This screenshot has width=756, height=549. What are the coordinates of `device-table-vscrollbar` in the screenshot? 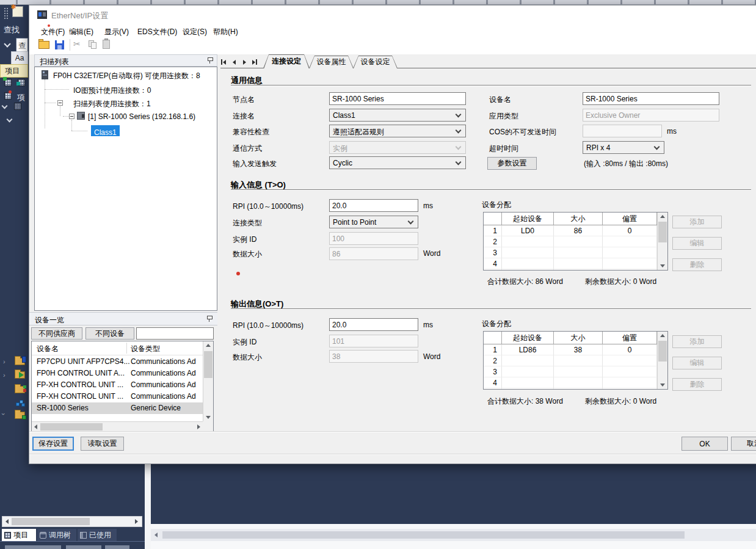 It's located at (208, 381).